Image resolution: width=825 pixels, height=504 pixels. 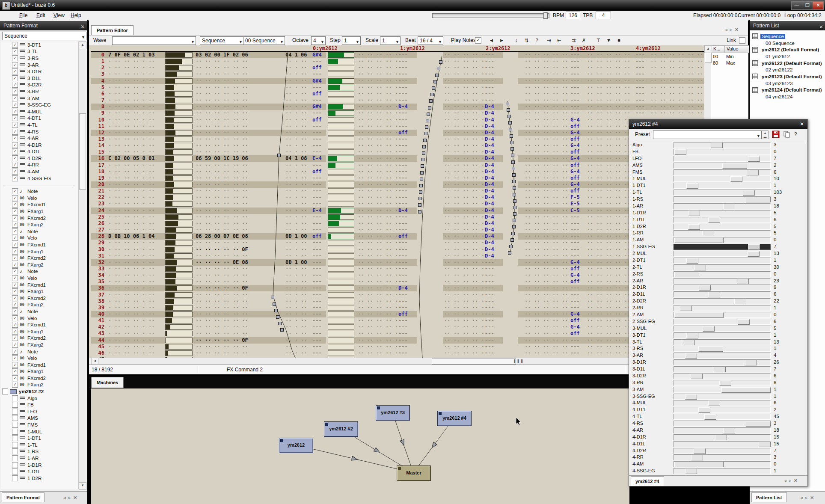 What do you see at coordinates (478, 40) in the screenshot?
I see `play-notes-checkbox: ✓` at bounding box center [478, 40].